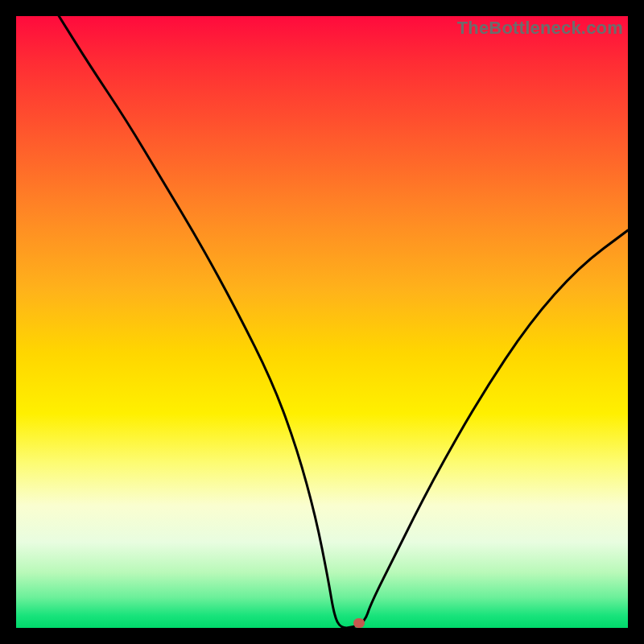  What do you see at coordinates (540, 28) in the screenshot?
I see `watermark-text: TheBottleneck.com` at bounding box center [540, 28].